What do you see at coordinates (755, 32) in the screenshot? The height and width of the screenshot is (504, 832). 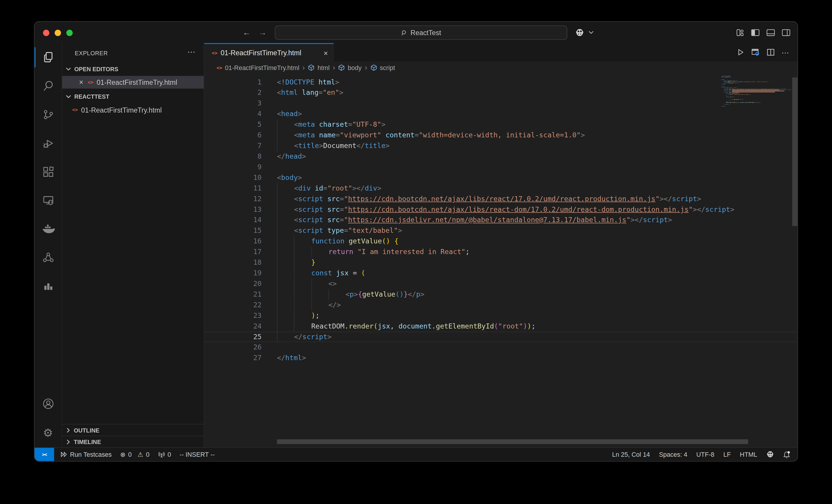 I see `toggle-primary-sidebar-icon` at bounding box center [755, 32].